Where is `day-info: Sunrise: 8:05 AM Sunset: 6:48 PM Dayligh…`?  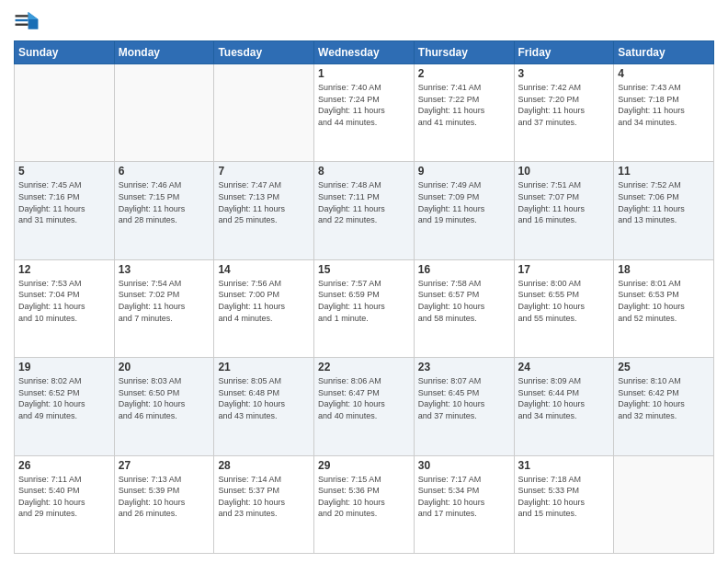
day-info: Sunrise: 8:05 AM Sunset: 6:48 PM Dayligh… is located at coordinates (264, 398).